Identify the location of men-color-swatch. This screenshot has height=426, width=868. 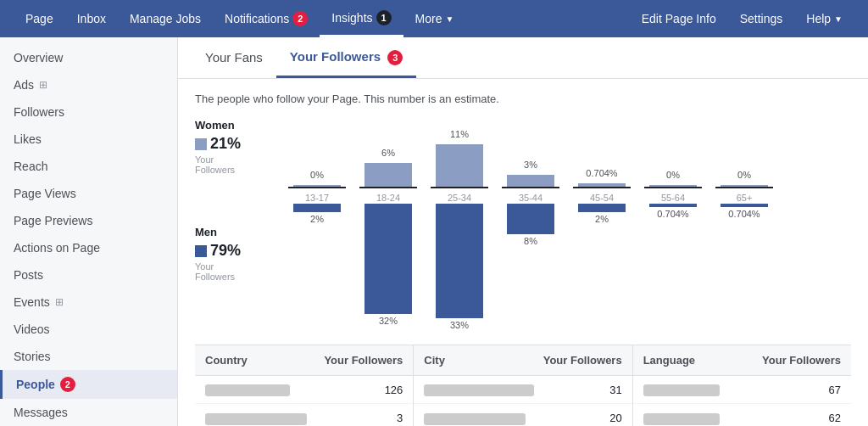
(201, 251).